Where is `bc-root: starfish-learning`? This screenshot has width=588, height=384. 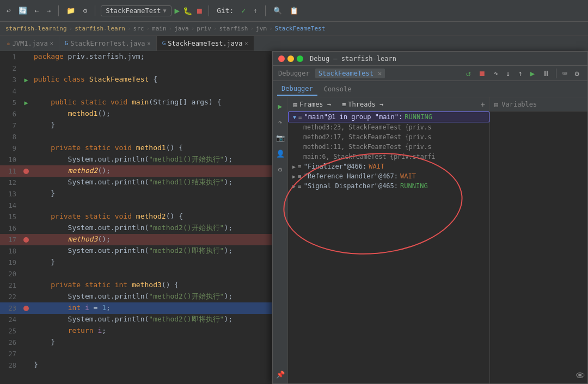
bc-root: starfish-learning is located at coordinates (36, 28).